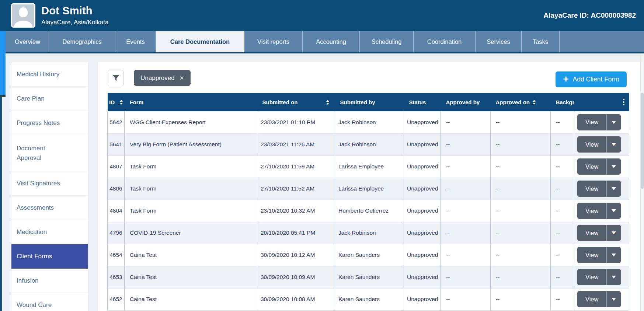  Describe the element at coordinates (540, 42) in the screenshot. I see `tab-tasks: Tasks` at that location.